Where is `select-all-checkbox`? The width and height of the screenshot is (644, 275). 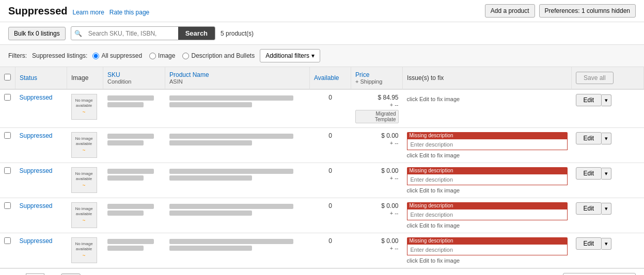
select-all-checkbox is located at coordinates (7, 77).